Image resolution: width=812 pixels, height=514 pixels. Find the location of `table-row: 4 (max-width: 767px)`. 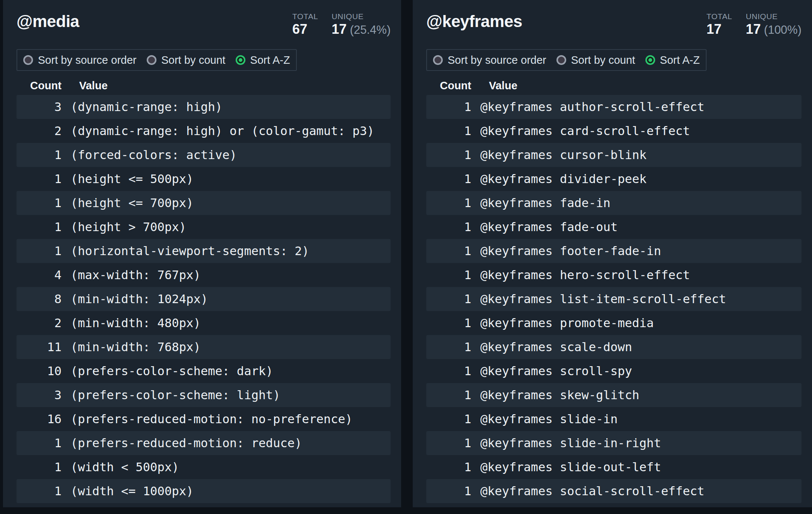

table-row: 4 (max-width: 767px) is located at coordinates (203, 275).